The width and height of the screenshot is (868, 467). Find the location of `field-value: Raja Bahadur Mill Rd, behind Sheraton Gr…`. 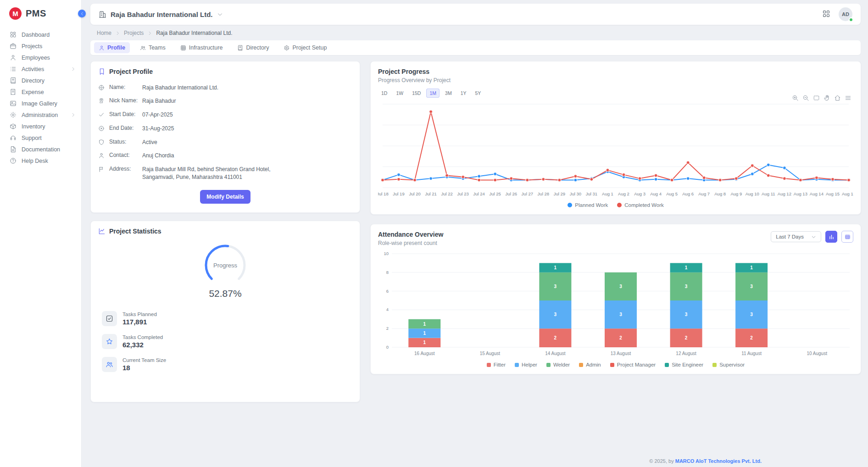

field-value: Raja Bahadur Mill Rd, behind Sheraton Gr… is located at coordinates (218, 173).